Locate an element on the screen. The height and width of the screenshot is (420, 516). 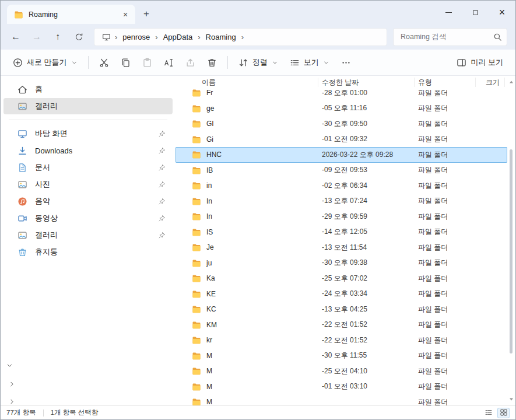
details-view-icon is located at coordinates (489, 413).